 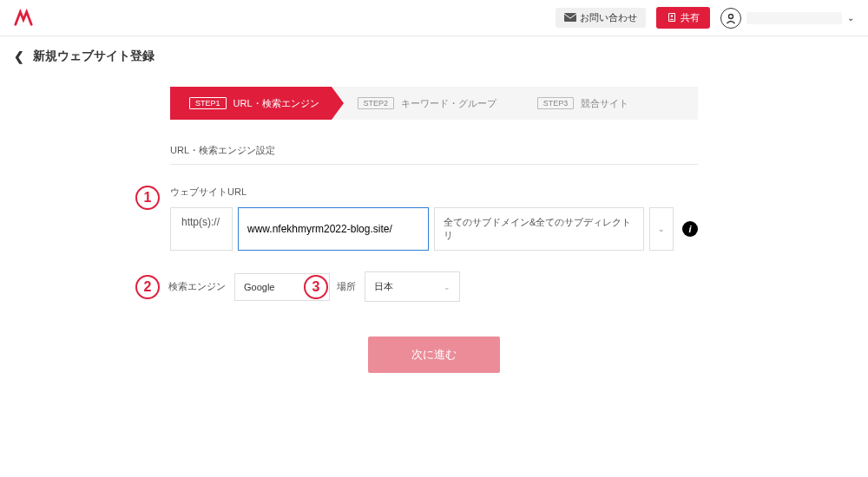 I want to click on back-button: ❮, so click(x=19, y=56).